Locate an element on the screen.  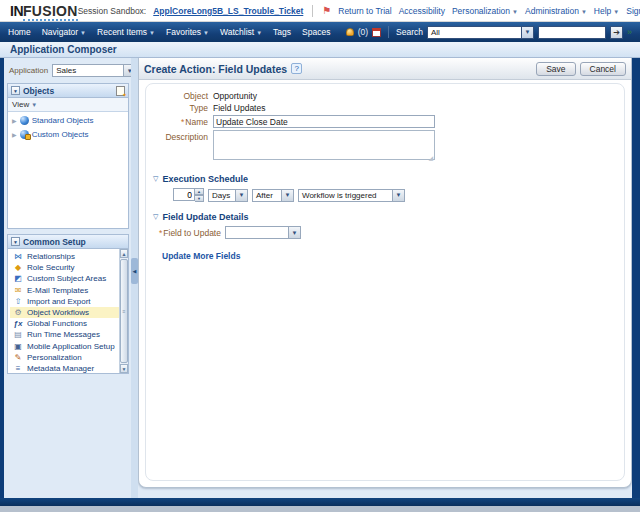
sidebar-item-personalization: ✎Personalization is located at coordinates (64, 358).